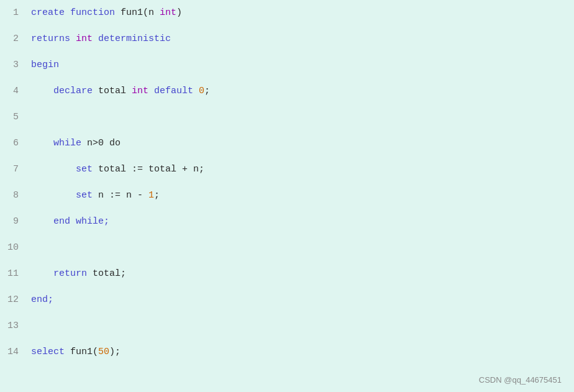  I want to click on line-content: returns int deterministic, so click(101, 39).